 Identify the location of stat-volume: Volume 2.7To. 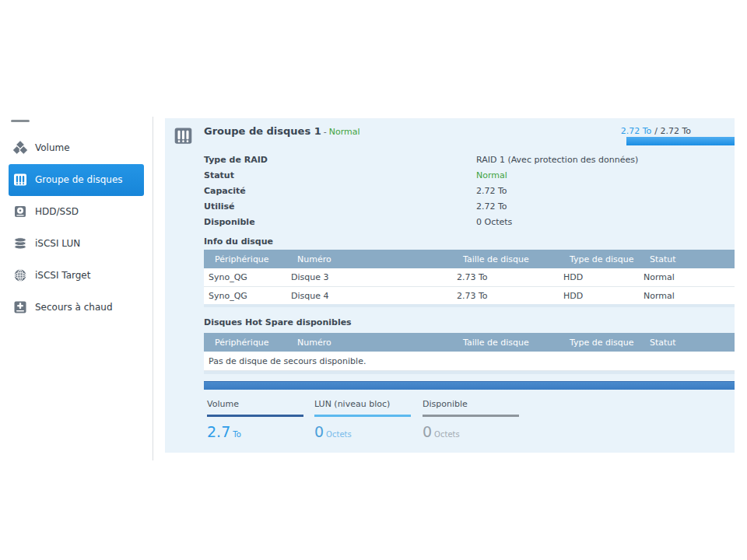
(255, 420).